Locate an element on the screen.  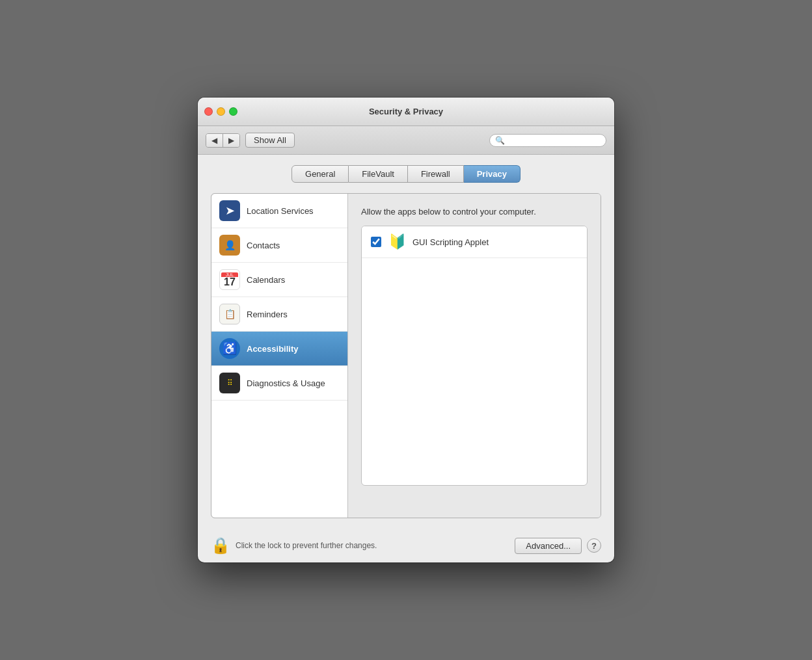
forward-button: ▶ is located at coordinates (232, 140).